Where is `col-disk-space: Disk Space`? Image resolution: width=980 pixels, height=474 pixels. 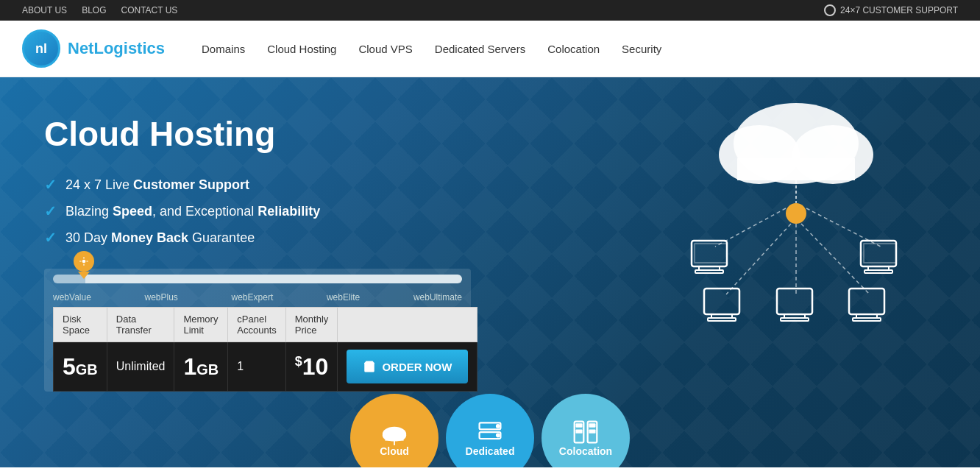 col-disk-space: Disk Space is located at coordinates (81, 325).